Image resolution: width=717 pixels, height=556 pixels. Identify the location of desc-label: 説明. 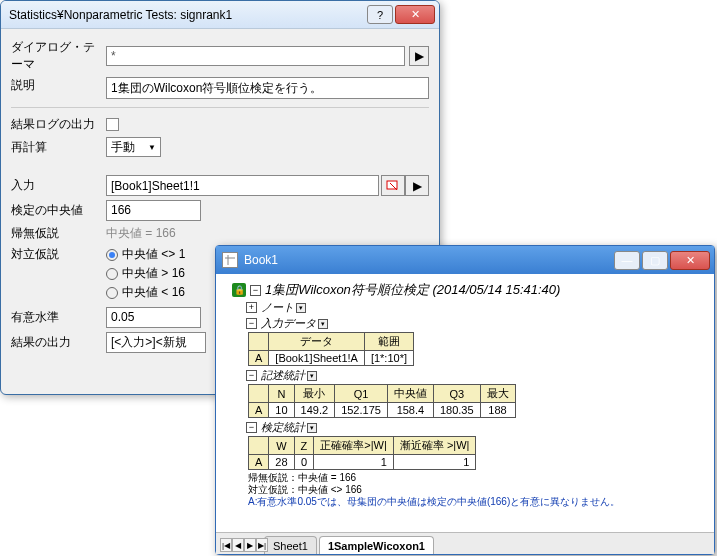
(58, 86).